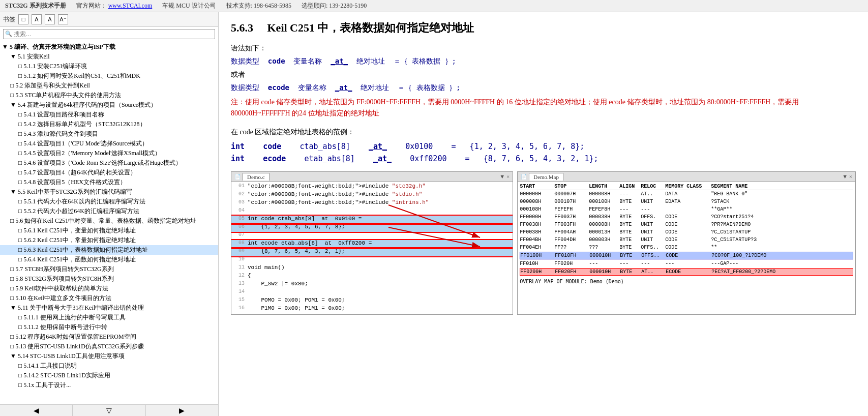 Image resolution: width=868 pixels, height=416 pixels. I want to click on demo-map-window: 📄 Demo.Map ▼ × STARTSTOPLENGTHALIGNRELOC…, so click(686, 243).